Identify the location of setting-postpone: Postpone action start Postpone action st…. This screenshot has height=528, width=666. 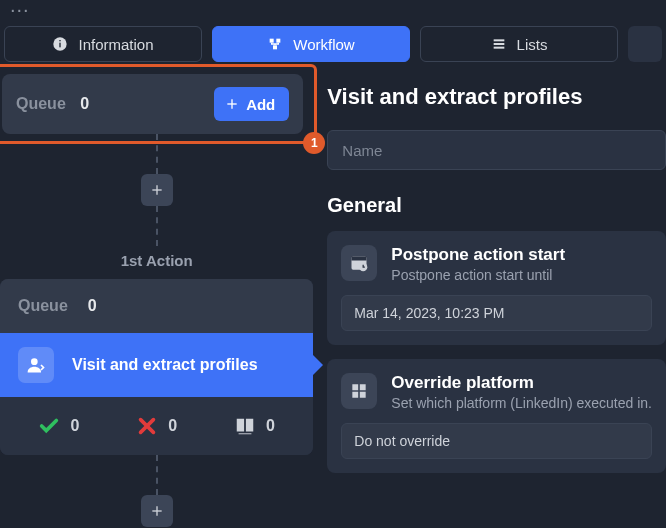
(496, 288).